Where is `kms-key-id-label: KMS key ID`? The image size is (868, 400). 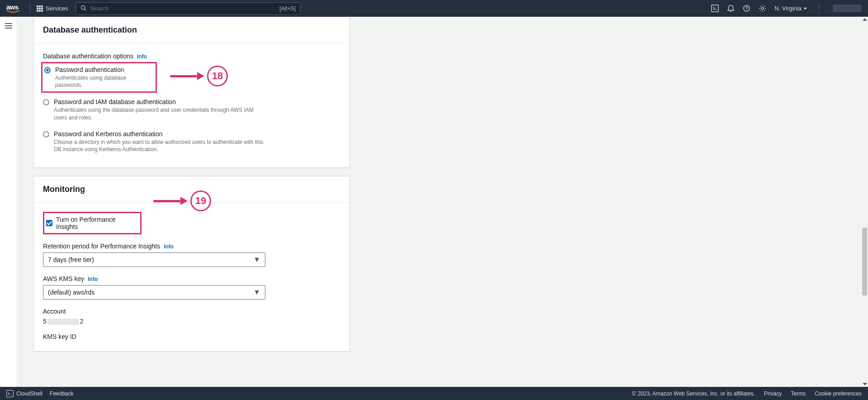
kms-key-id-label: KMS key ID is located at coordinates (192, 337).